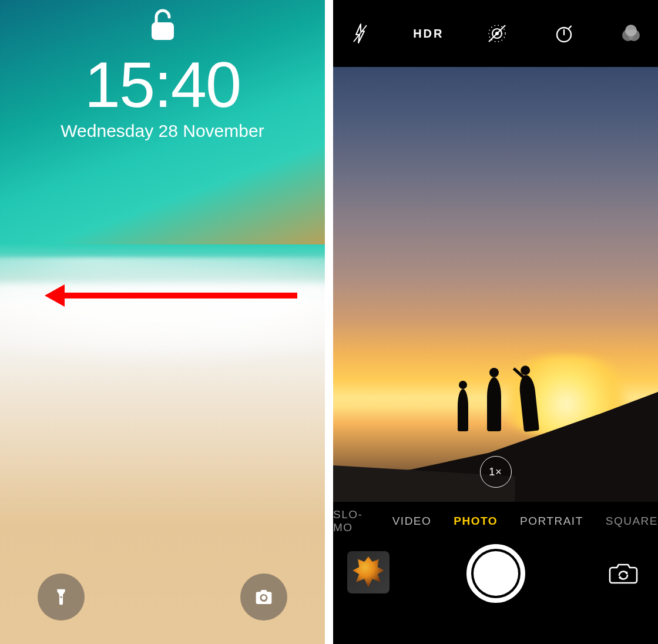 This screenshot has height=644, width=658. Describe the element at coordinates (564, 33) in the screenshot. I see `timer-toggle` at that location.